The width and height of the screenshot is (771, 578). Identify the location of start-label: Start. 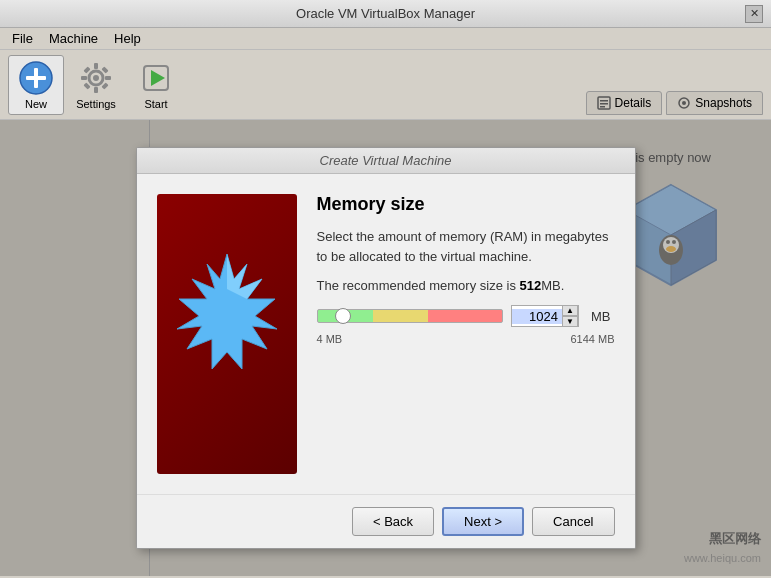
(156, 104).